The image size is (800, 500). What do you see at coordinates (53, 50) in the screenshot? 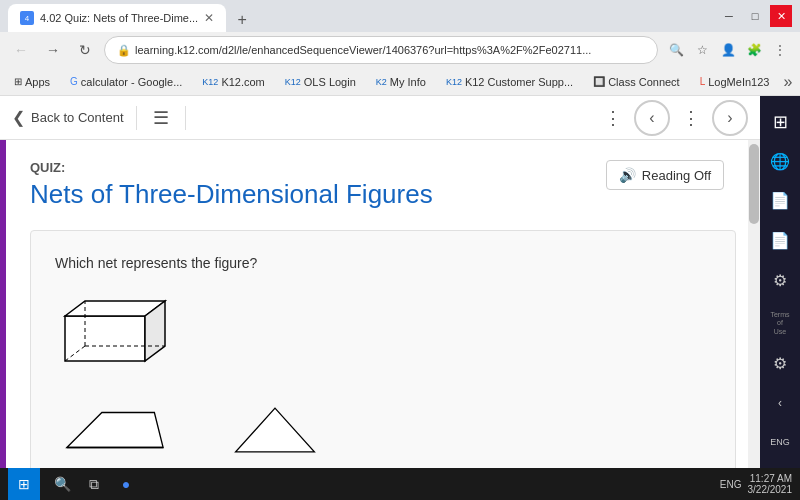
I see `forward-nav-button: →` at bounding box center [53, 50].